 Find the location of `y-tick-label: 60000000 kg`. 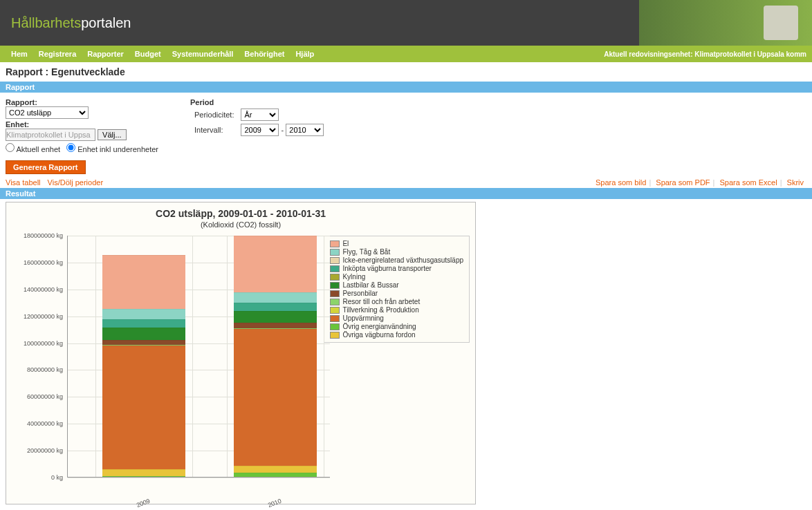

y-tick-label: 60000000 kg is located at coordinates (45, 397).